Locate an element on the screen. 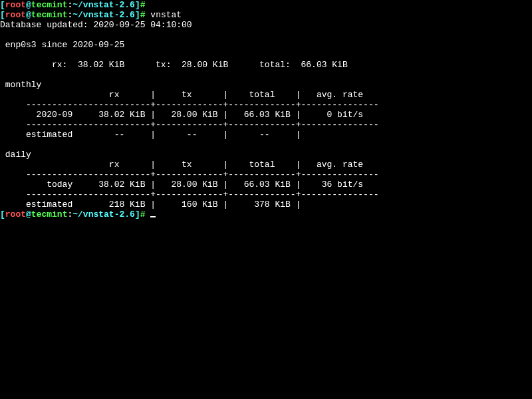 The height and width of the screenshot is (399, 532). monthly-row: 2020-09 38.02 KiB | 28.00 KiB | 66.03 Ki… is located at coordinates (182, 114).